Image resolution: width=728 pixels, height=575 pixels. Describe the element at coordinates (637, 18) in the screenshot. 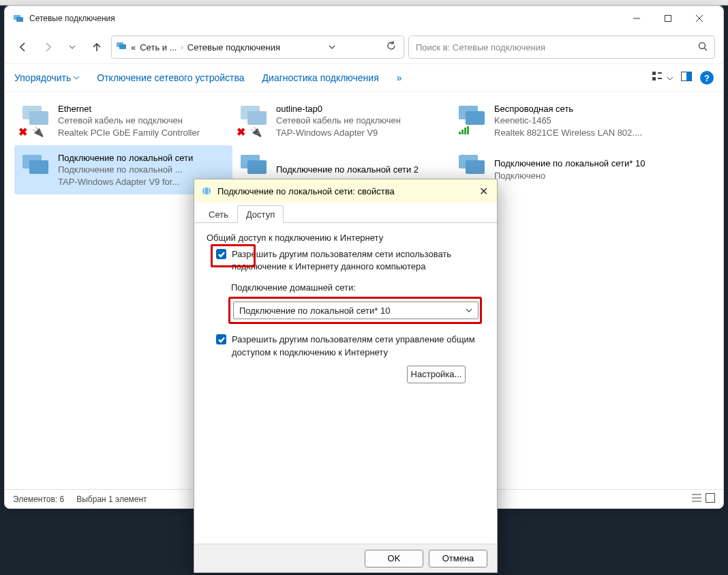

I see `minimize-button` at that location.